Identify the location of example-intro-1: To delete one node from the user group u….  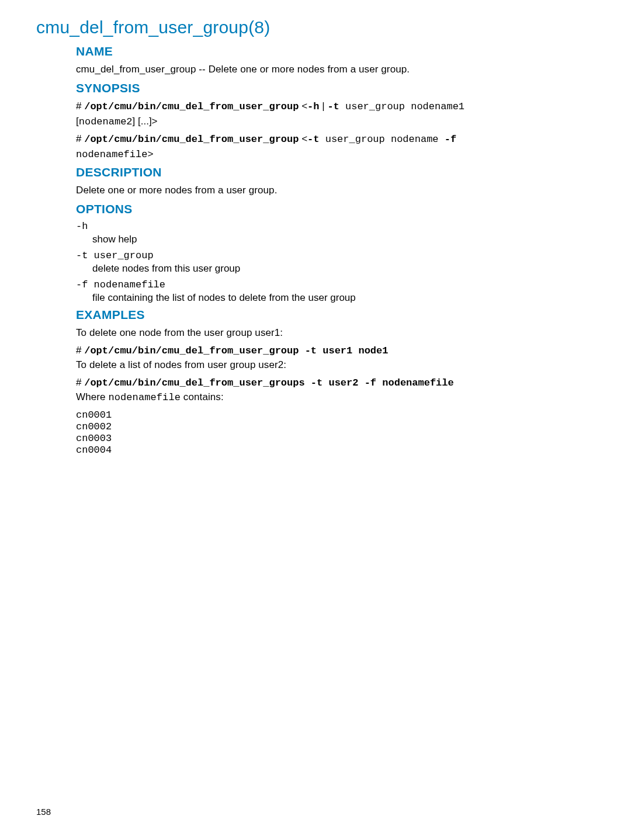
(335, 333).